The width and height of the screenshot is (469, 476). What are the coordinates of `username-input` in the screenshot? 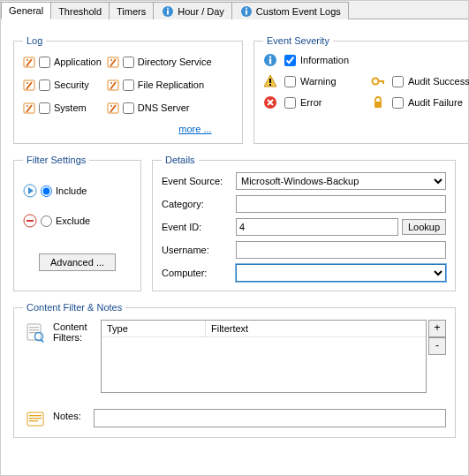 It's located at (341, 250).